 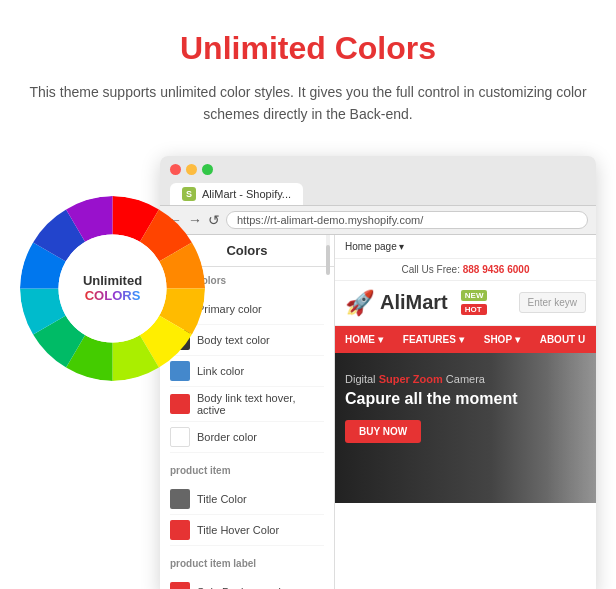 I want to click on preview-topbar: Home page ▾, so click(x=466, y=247).